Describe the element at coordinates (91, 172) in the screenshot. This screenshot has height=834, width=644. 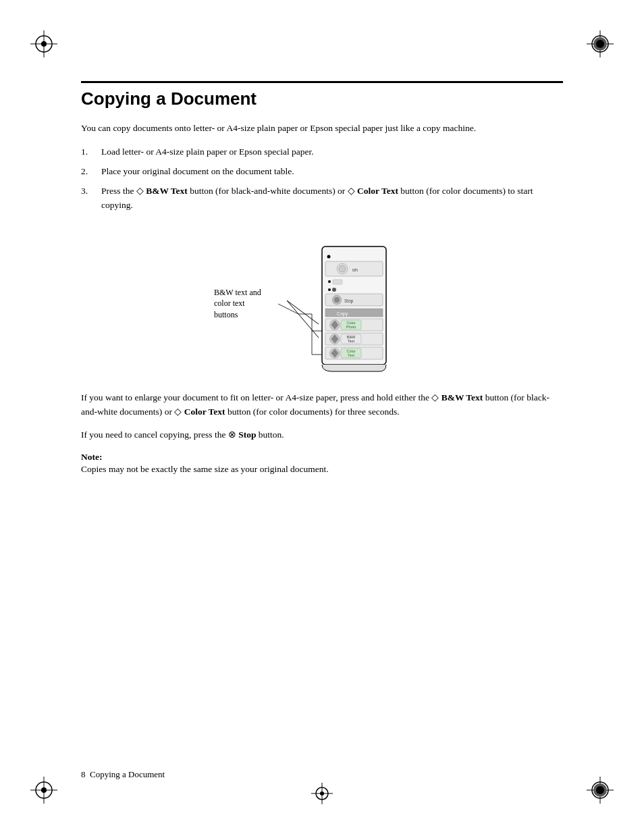
I see `step-number: 2.` at that location.